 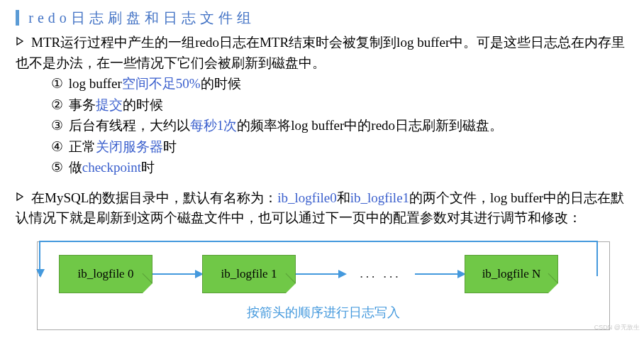 What do you see at coordinates (323, 274) in the screenshot?
I see `diagram-flow: ib_logfile 0 ib_logfile 1 ... ... ib_log…` at bounding box center [323, 274].